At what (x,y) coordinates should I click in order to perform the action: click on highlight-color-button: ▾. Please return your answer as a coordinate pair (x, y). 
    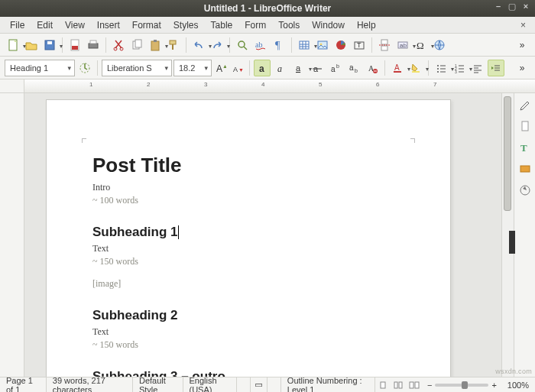
    Looking at the image, I should click on (416, 68).